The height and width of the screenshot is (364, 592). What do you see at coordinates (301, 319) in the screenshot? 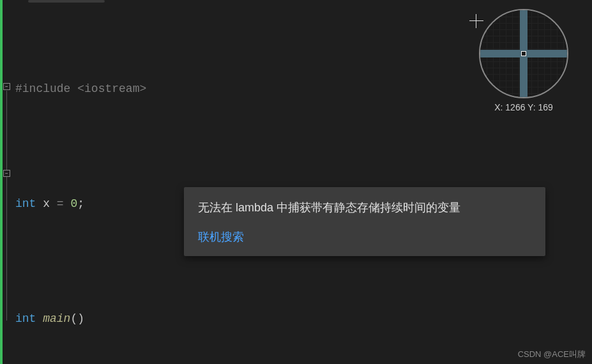
I see `code-line: int main()` at bounding box center [301, 319].